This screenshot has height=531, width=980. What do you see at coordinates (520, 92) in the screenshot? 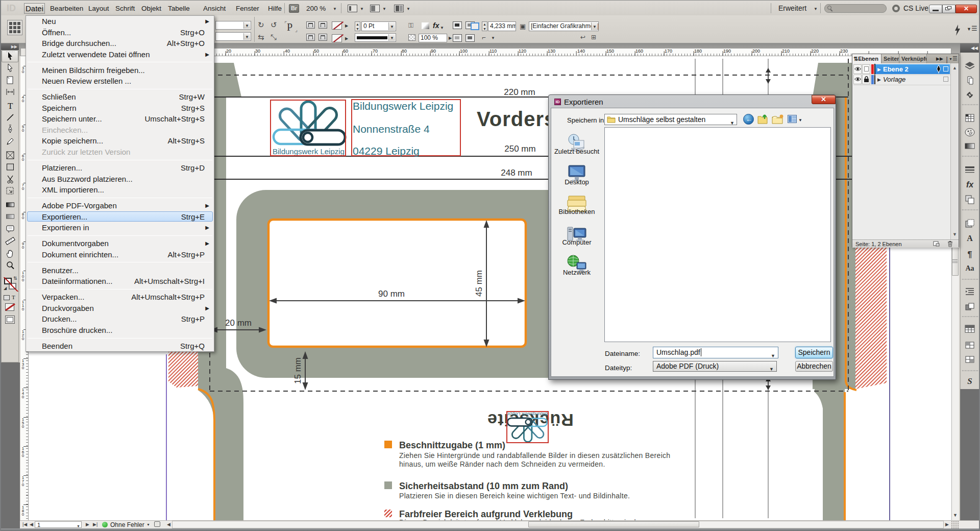
I see `svg-text: 220 mm` at bounding box center [520, 92].